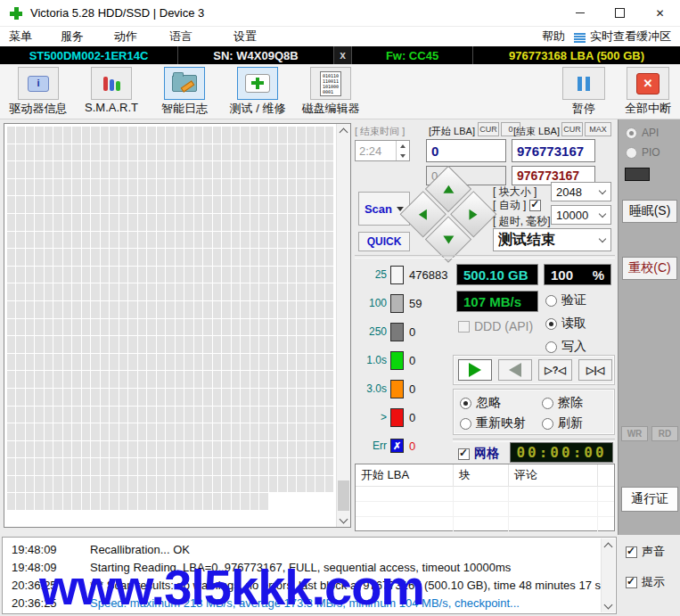 The image size is (680, 616). I want to click on auto-checkbox, so click(535, 205).